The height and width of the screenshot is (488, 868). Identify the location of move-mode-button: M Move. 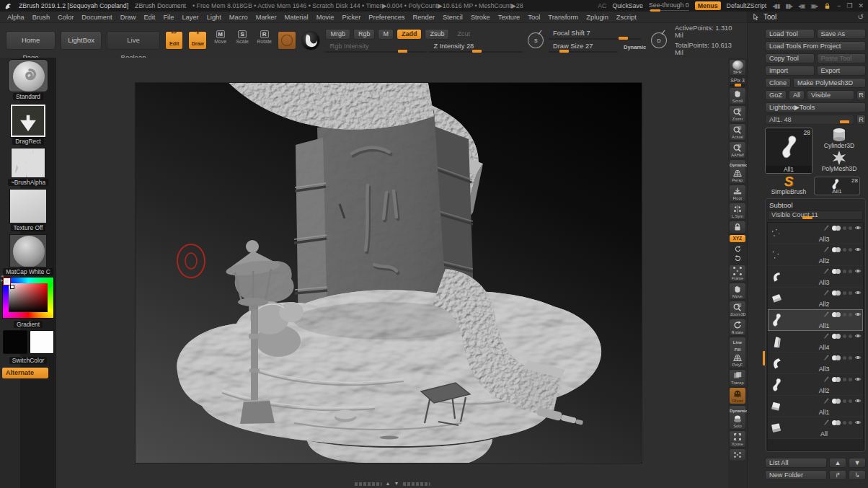
(221, 40).